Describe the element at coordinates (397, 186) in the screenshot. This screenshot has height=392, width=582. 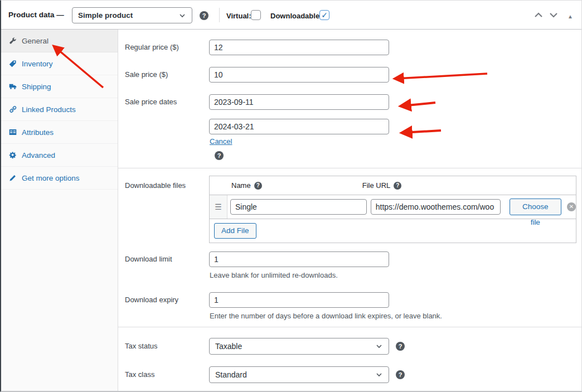
I see `file-url-help-icon: ?` at that location.